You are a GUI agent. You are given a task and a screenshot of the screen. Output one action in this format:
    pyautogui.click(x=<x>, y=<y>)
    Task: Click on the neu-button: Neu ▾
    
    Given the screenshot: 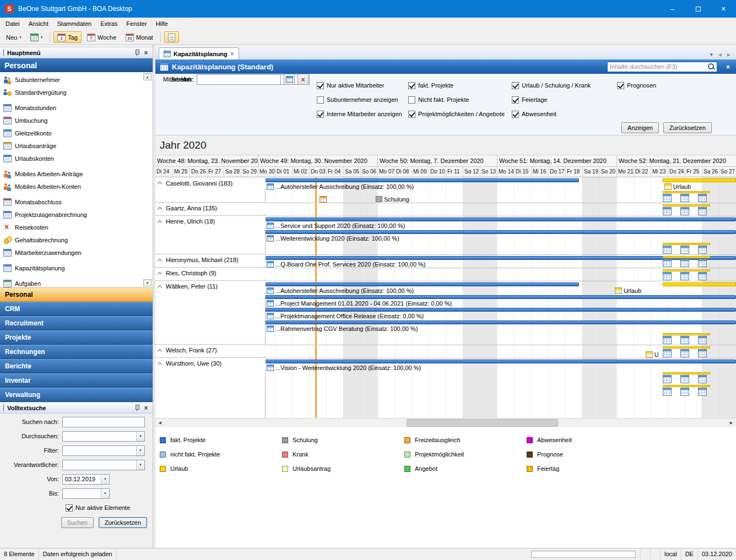 What is the action you would take?
    pyautogui.click(x=14, y=37)
    